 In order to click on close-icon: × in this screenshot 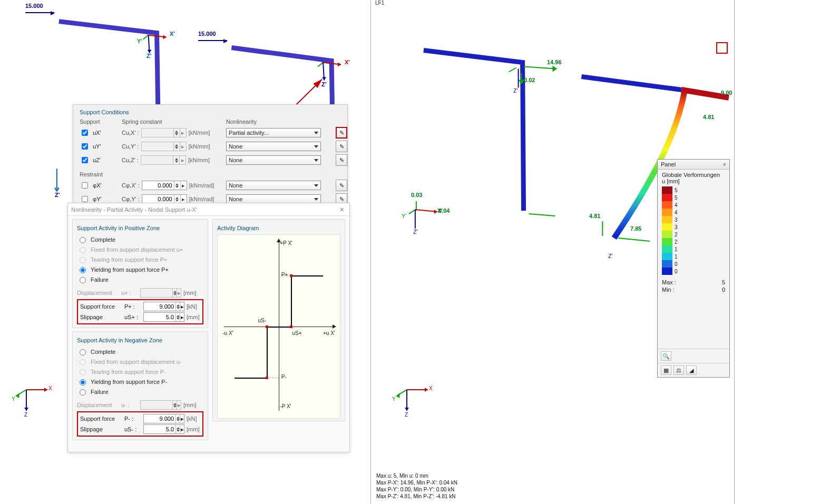, I will do `click(342, 210)`.